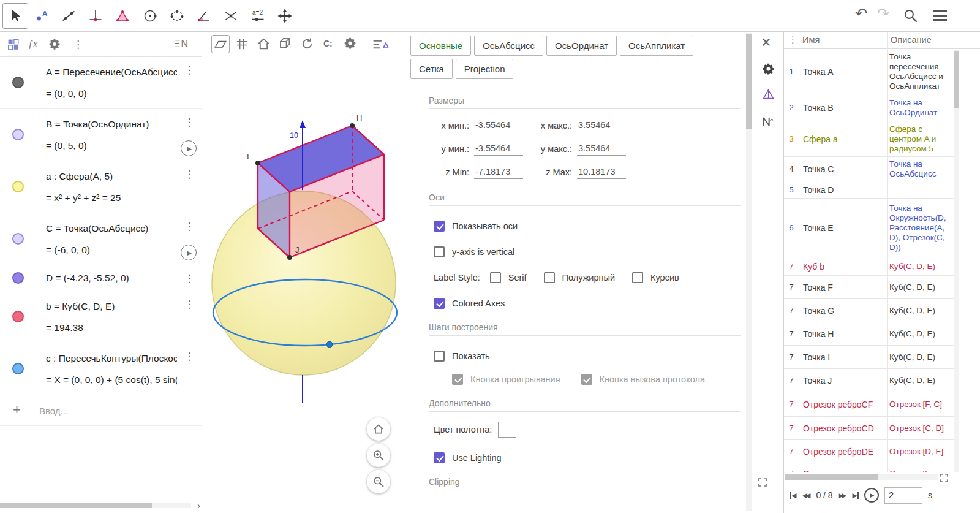 Image resolution: width=980 pixels, height=513 pixels. What do you see at coordinates (439, 458) in the screenshot?
I see `use-lighting-checkbox` at bounding box center [439, 458].